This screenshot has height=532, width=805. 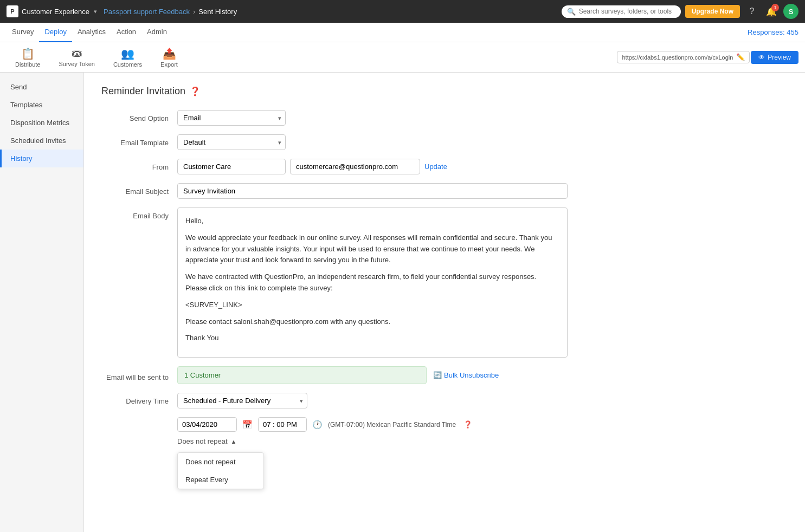 I want to click on search-input, so click(x=627, y=11).